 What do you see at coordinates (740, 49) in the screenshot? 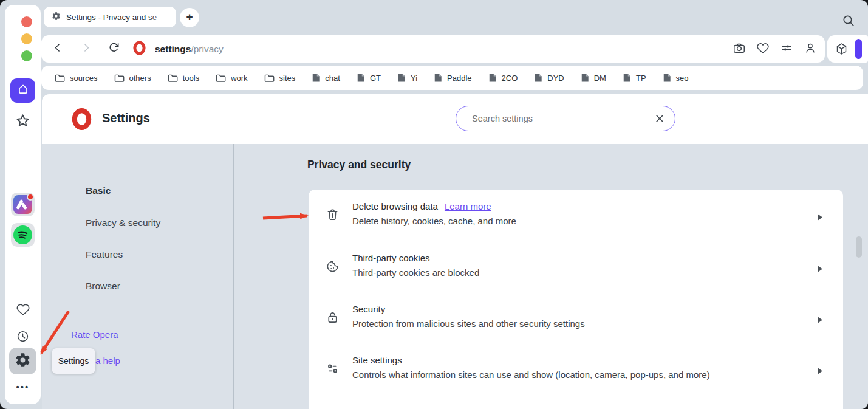
I see `camera-icon` at bounding box center [740, 49].